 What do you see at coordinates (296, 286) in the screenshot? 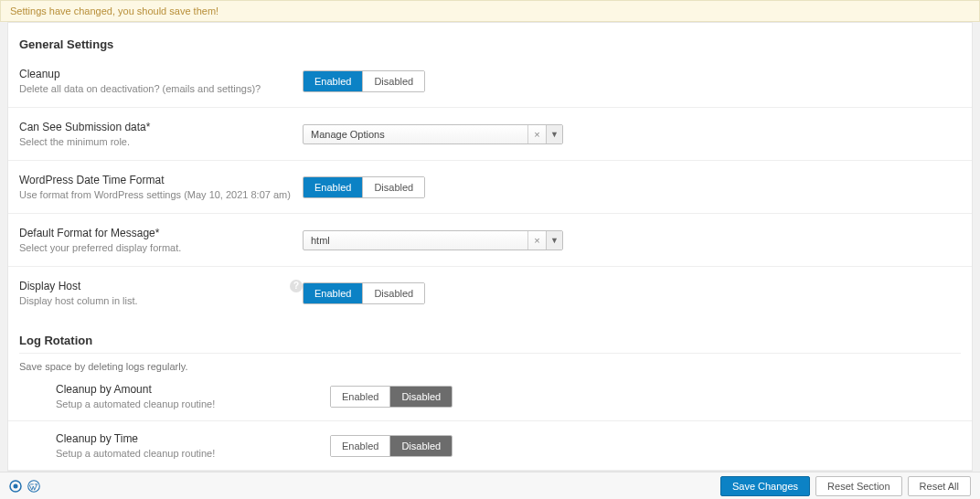
I see `help-icon: ?` at bounding box center [296, 286].